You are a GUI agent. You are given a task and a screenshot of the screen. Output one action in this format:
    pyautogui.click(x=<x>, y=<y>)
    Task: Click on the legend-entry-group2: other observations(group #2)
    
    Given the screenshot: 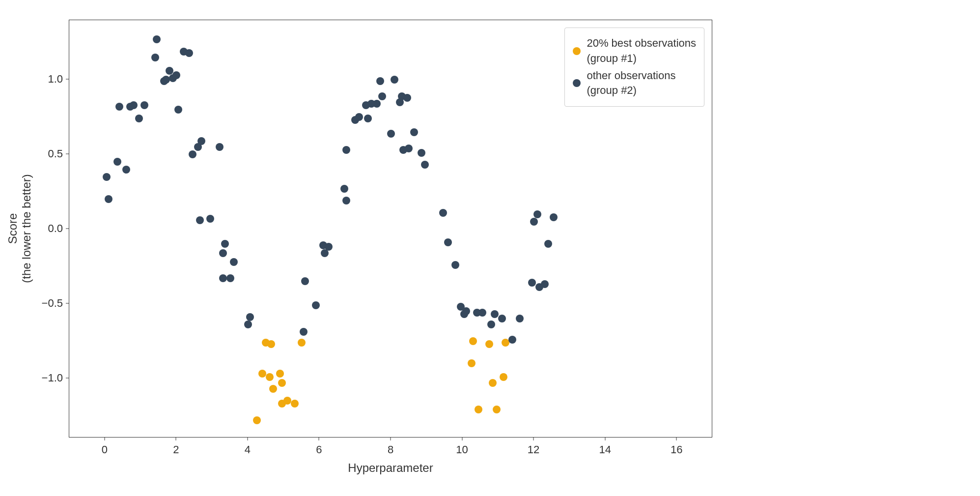 What is the action you would take?
    pyautogui.click(x=635, y=84)
    